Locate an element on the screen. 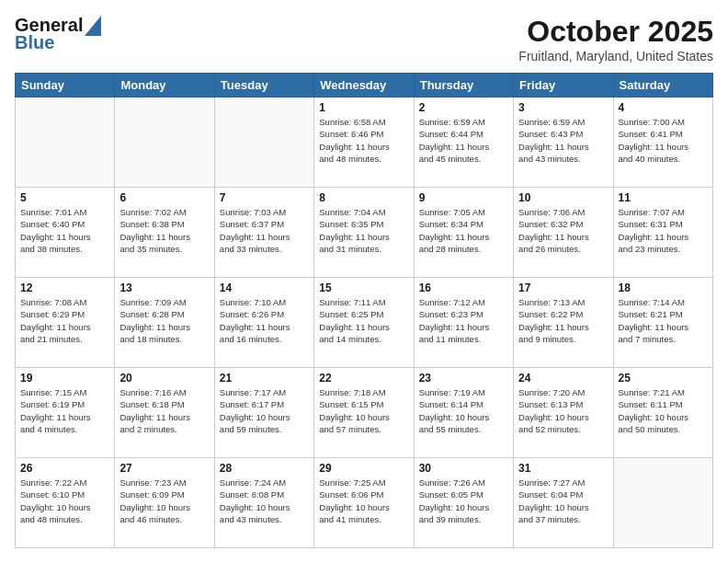 The image size is (728, 563). calendar-cell: 9Sunrise: 7:05 AM Sunset: 6:34 PM Daylig… is located at coordinates (463, 233).